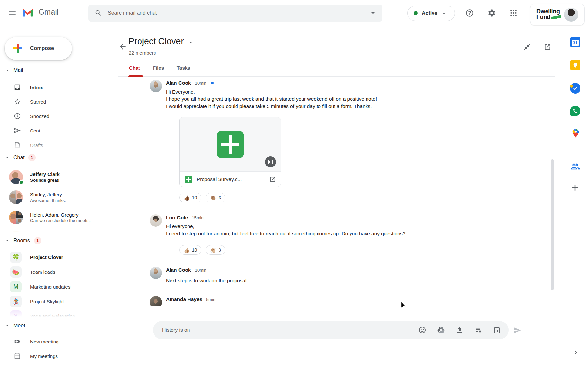 Image resolution: width=588 pixels, height=368 pixels. I want to click on sidebar-item-starred: Starred, so click(59, 102).